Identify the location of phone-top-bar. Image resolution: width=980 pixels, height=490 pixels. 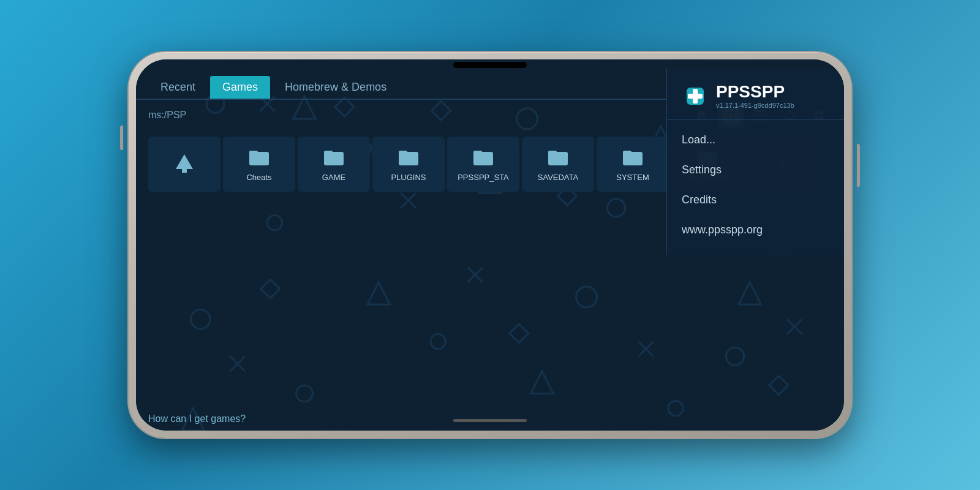
(490, 64).